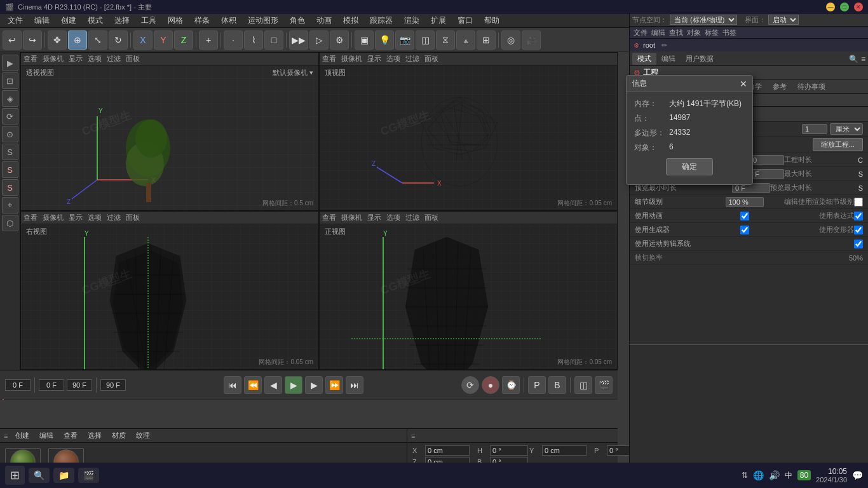 The height and width of the screenshot is (488, 868). I want to click on menu-render: 渲染, so click(412, 20).